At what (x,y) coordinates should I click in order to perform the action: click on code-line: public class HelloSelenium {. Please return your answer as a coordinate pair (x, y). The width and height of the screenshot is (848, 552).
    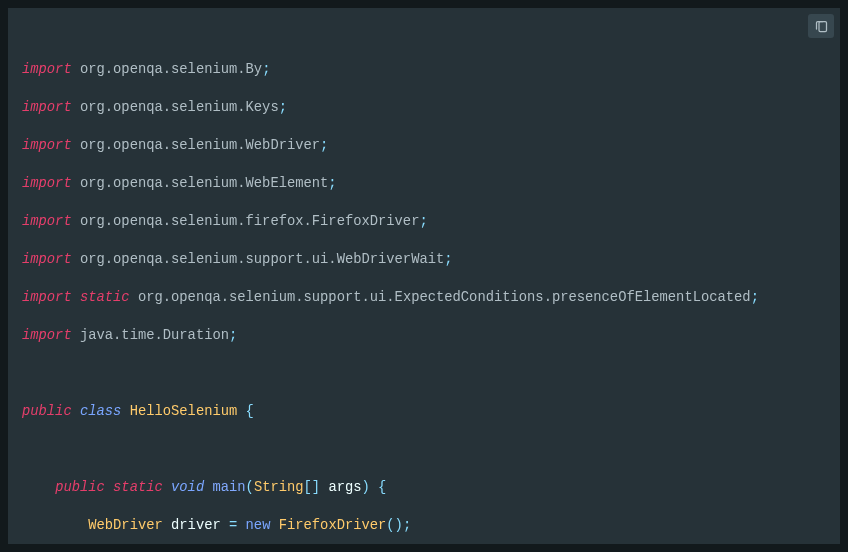
    Looking at the image, I should click on (431, 412).